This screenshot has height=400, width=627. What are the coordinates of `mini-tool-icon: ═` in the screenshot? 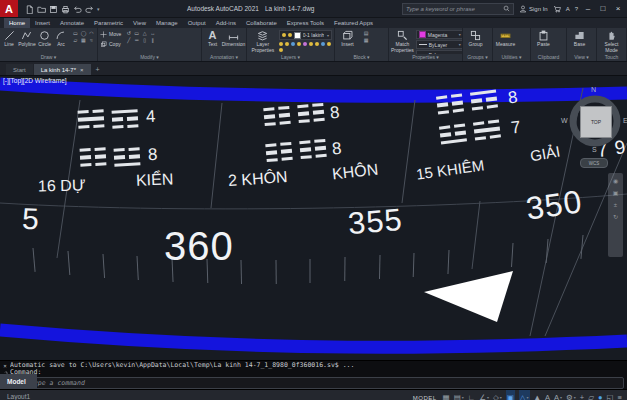 It's located at (136, 40).